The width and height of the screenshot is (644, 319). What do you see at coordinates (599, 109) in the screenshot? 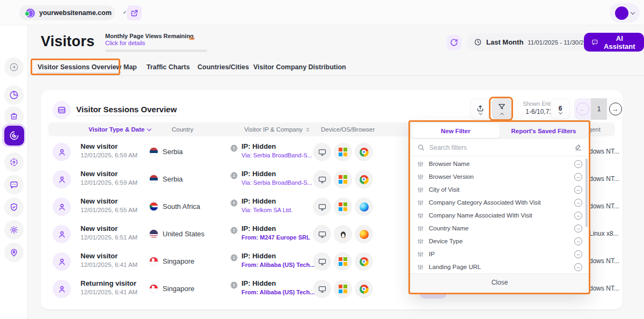
I see `pagination: ← 1 →` at bounding box center [599, 109].